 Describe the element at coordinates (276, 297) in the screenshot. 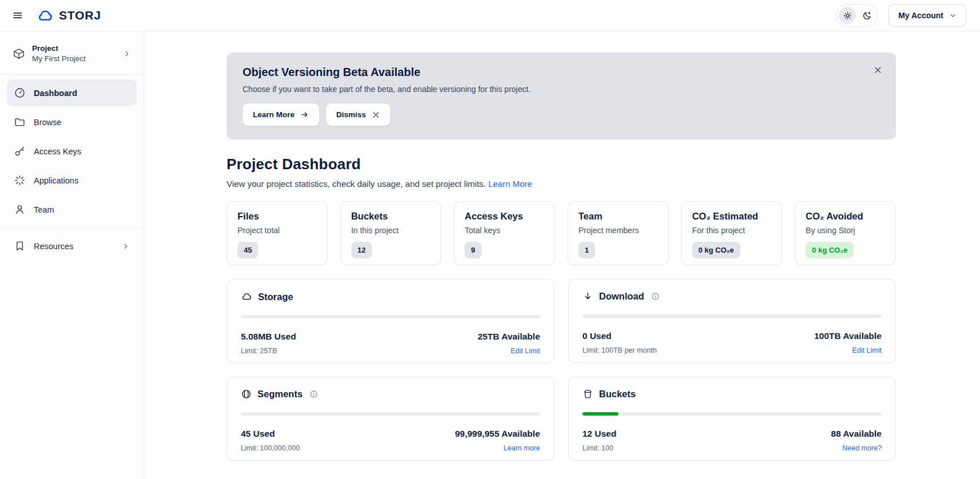

I see `usage-card-title: Storage` at that location.